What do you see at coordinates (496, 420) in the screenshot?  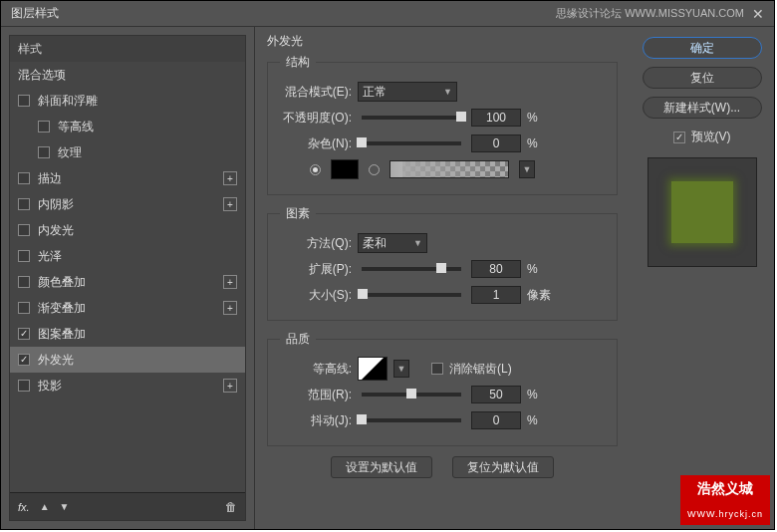 I see `jitter-input: 0` at bounding box center [496, 420].